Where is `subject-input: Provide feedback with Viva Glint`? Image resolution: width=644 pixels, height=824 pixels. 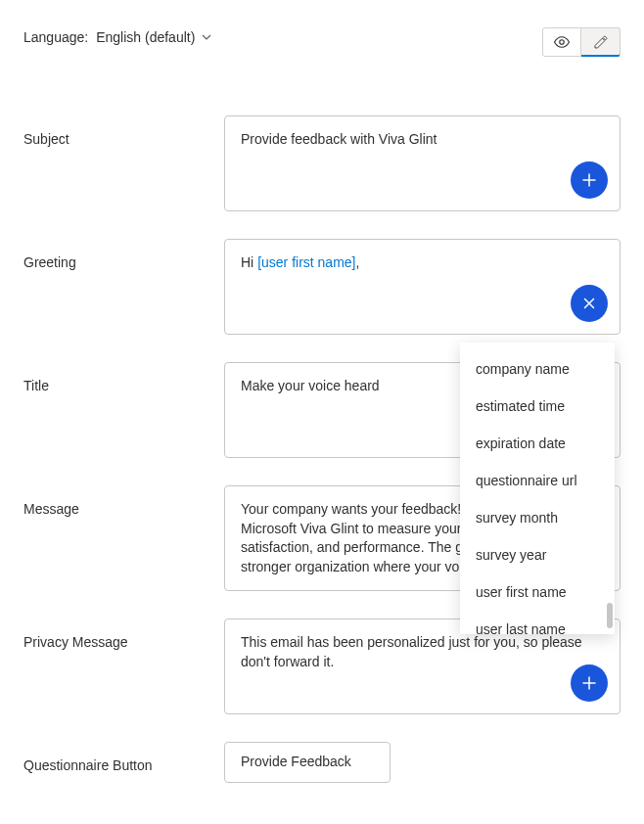 subject-input: Provide feedback with Viva Glint is located at coordinates (423, 163).